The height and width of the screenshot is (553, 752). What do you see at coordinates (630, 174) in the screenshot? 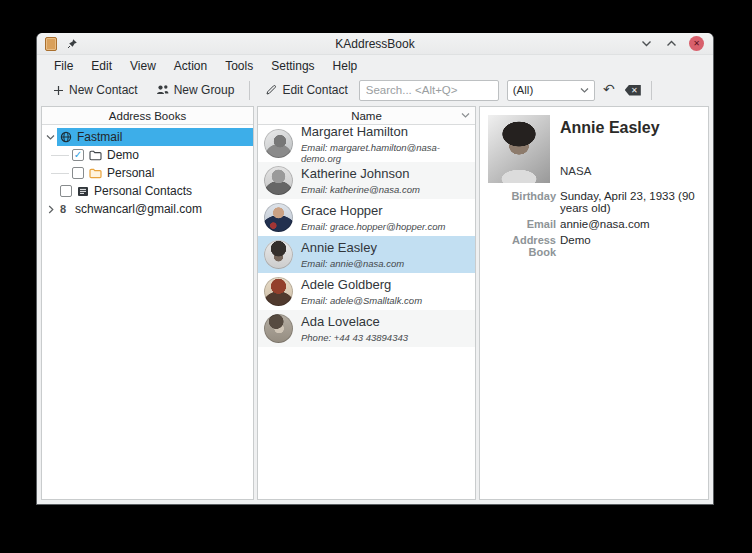
I see `contact-organization: NASA` at bounding box center [630, 174].